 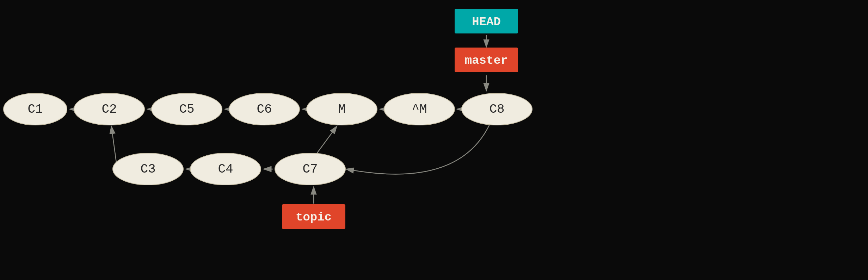 I want to click on head-label-text: HEAD, so click(x=486, y=22).